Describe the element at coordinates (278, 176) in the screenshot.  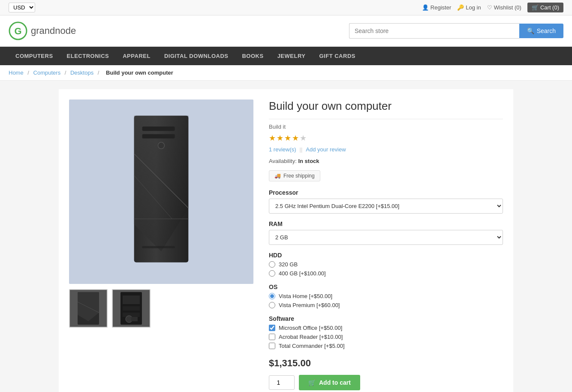
I see `truck-icon: 🚚` at that location.